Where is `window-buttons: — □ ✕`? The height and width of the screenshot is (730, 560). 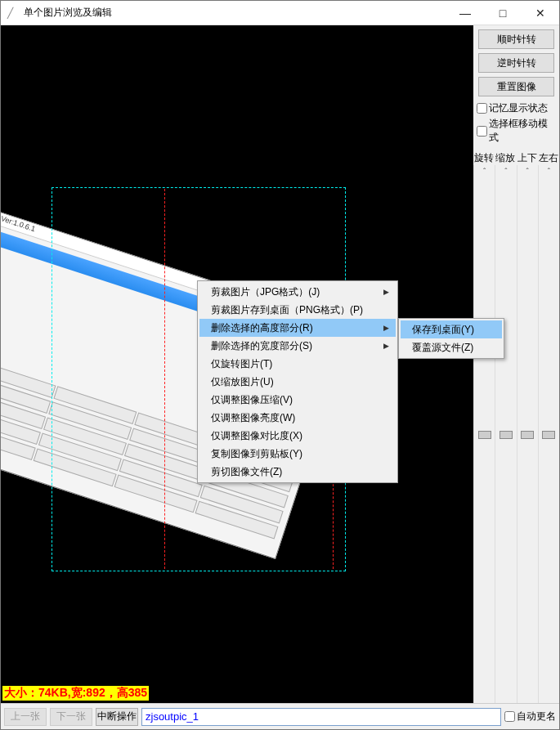 window-buttons: — □ ✕ is located at coordinates (503, 13).